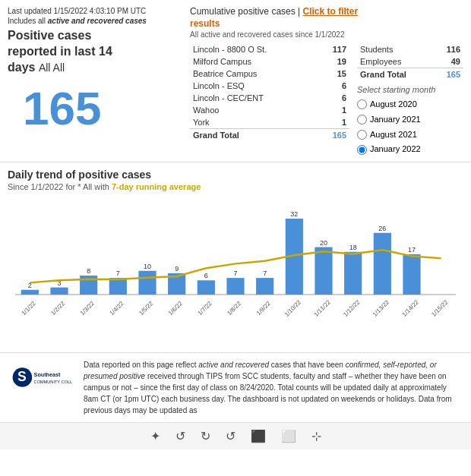 This screenshot has width=471, height=476. I want to click on radio-option-aug2021: August 2021, so click(410, 135).